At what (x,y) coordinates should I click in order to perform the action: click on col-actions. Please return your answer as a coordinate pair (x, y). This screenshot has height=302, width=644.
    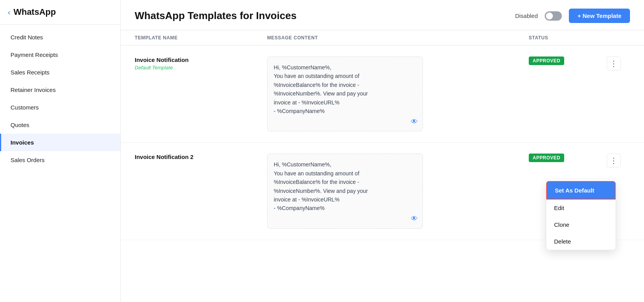
    Looking at the image, I should click on (618, 38).